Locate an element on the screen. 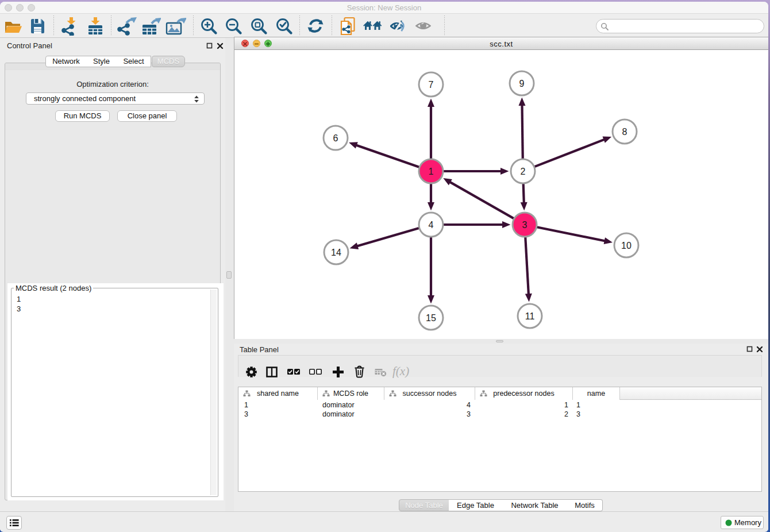 The width and height of the screenshot is (770, 532). svg-text: 4 is located at coordinates (431, 225).